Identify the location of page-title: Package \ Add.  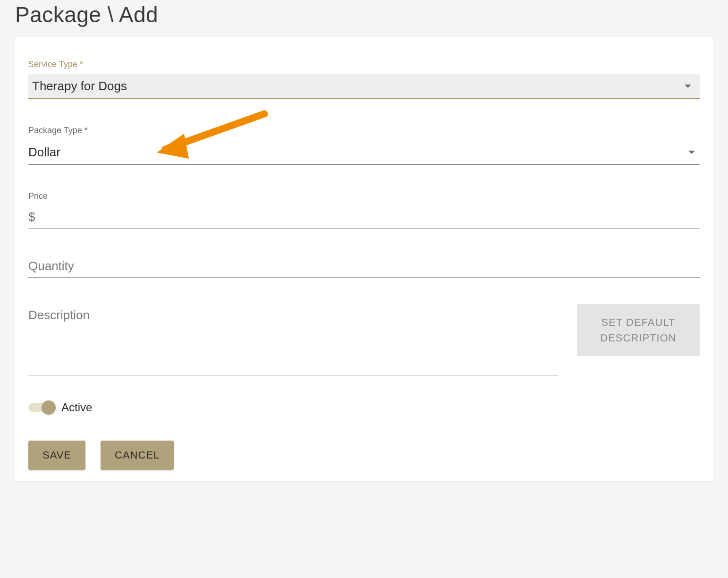
(364, 18).